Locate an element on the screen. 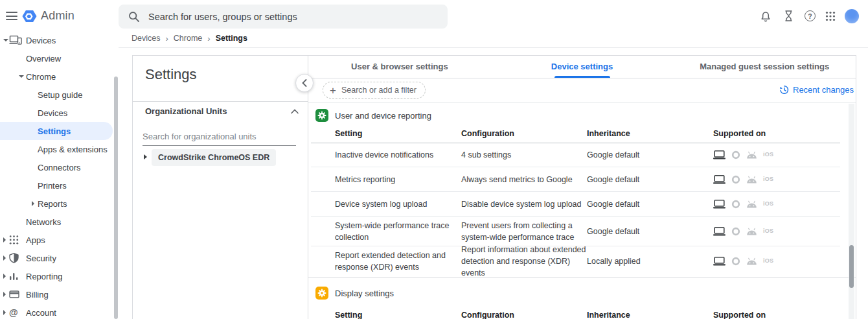 The height and width of the screenshot is (319, 868). sidebar-scrollbar is located at coordinates (116, 198).